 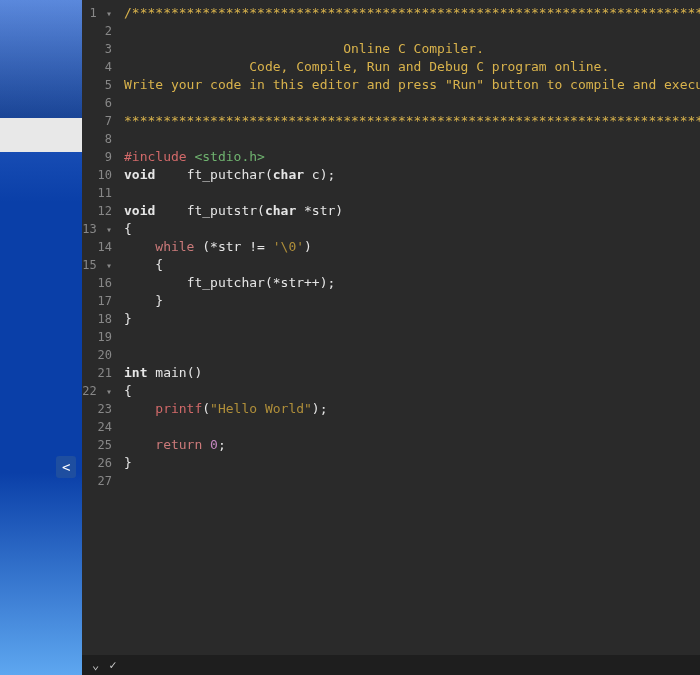 What do you see at coordinates (97, 67) in the screenshot?
I see `line-number: 4` at bounding box center [97, 67].